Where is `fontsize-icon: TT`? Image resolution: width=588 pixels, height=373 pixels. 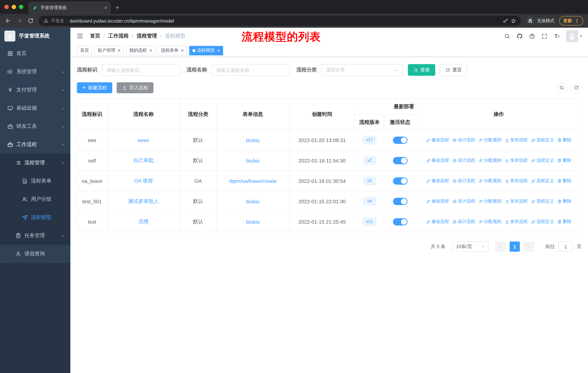 fontsize-icon: TT is located at coordinates (557, 36).